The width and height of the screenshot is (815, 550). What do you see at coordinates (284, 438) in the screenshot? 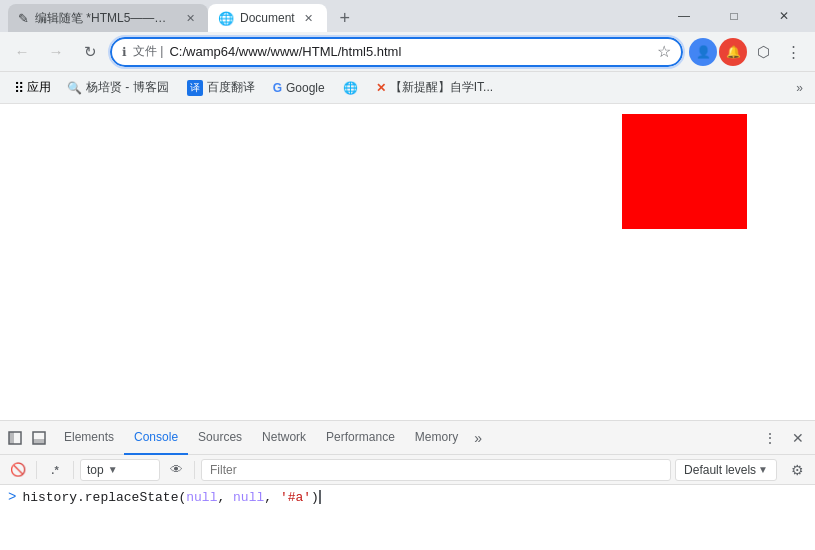
I see `tab-network: Network` at bounding box center [284, 438].